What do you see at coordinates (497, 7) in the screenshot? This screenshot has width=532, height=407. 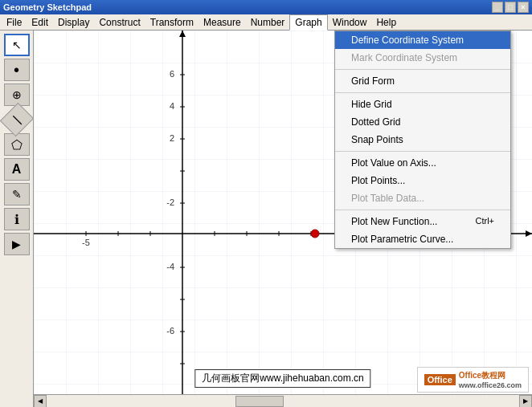 I see `minimize-button: _` at bounding box center [497, 7].